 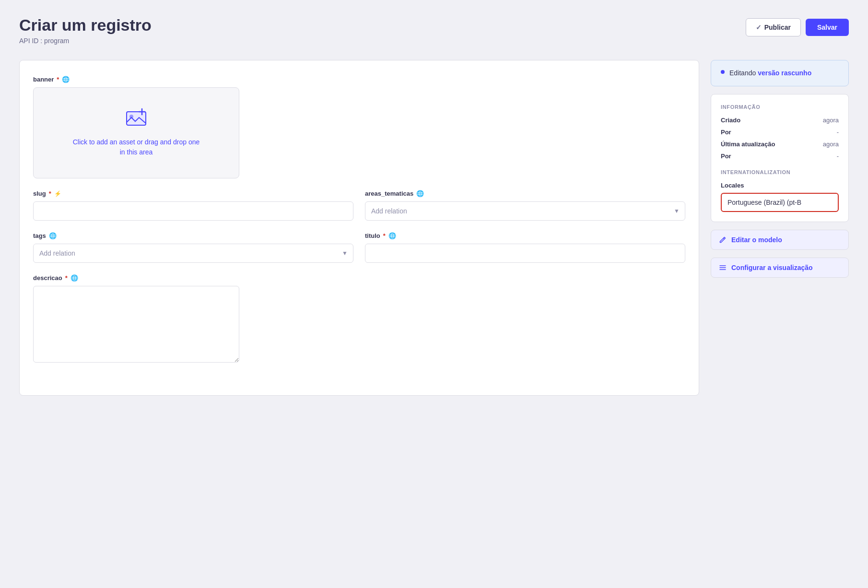 What do you see at coordinates (525, 211) in the screenshot?
I see `areas-tematicas-select-wrapper: Add relation ▼` at bounding box center [525, 211].